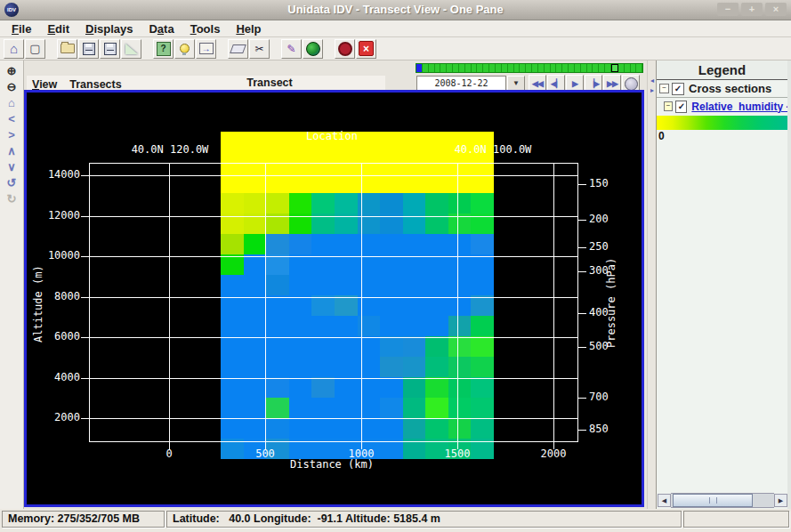 Image resolution: width=791 pixels, height=532 pixels. Describe the element at coordinates (345, 49) in the screenshot. I see `stop-loads-button` at that location.